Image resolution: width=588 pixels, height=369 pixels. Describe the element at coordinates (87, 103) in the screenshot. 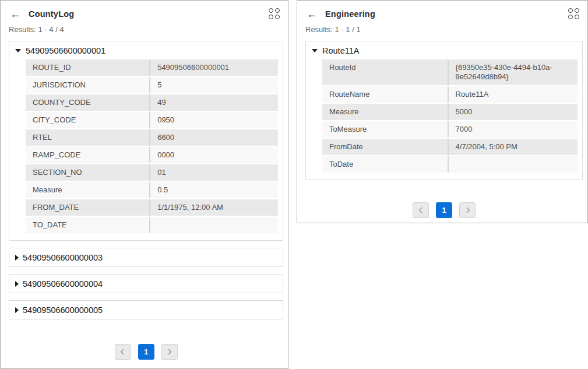

I see `field-label: COUNTY_CODE` at that location.